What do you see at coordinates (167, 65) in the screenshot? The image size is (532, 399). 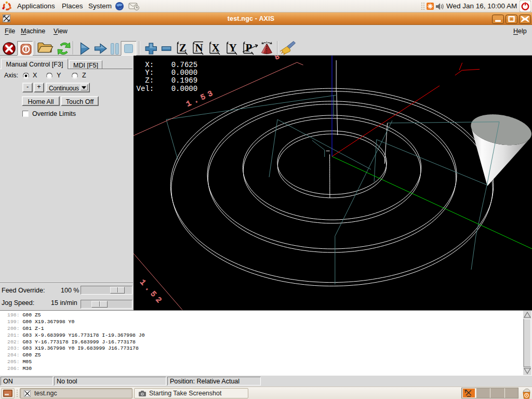 I see `svg-text: X: 0.7625` at bounding box center [167, 65].